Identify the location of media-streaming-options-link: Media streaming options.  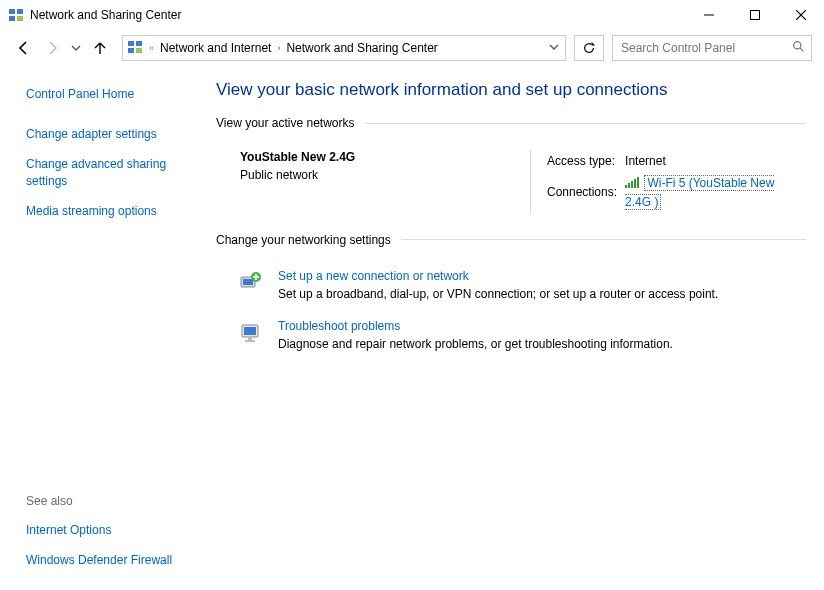
(111, 211).